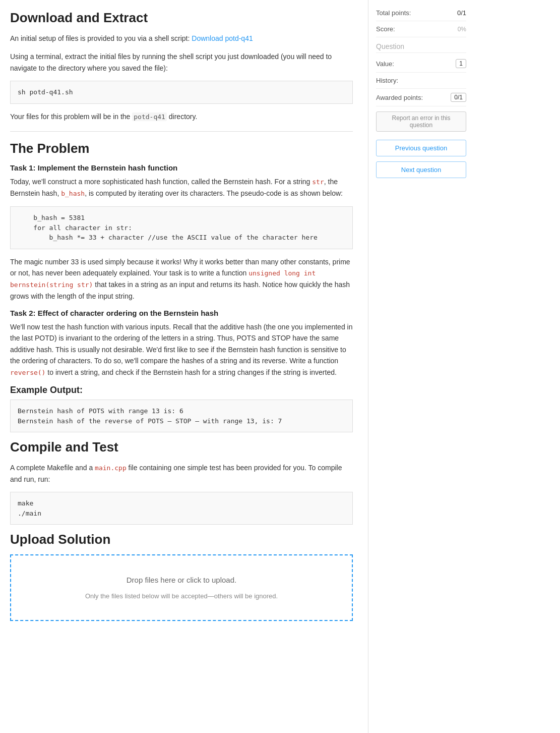 The image size is (560, 733). What do you see at coordinates (386, 29) in the screenshot?
I see `score-label: Score:` at bounding box center [386, 29].